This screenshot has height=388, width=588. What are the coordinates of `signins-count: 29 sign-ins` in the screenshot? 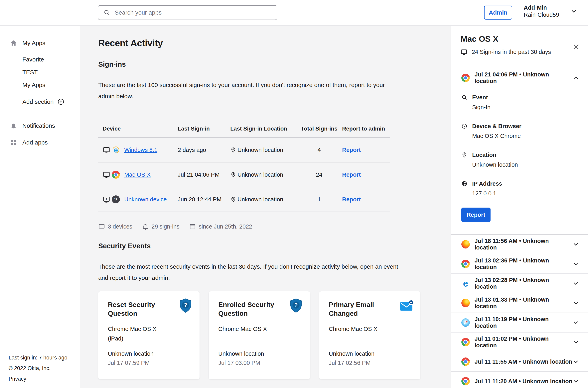 It's located at (161, 227).